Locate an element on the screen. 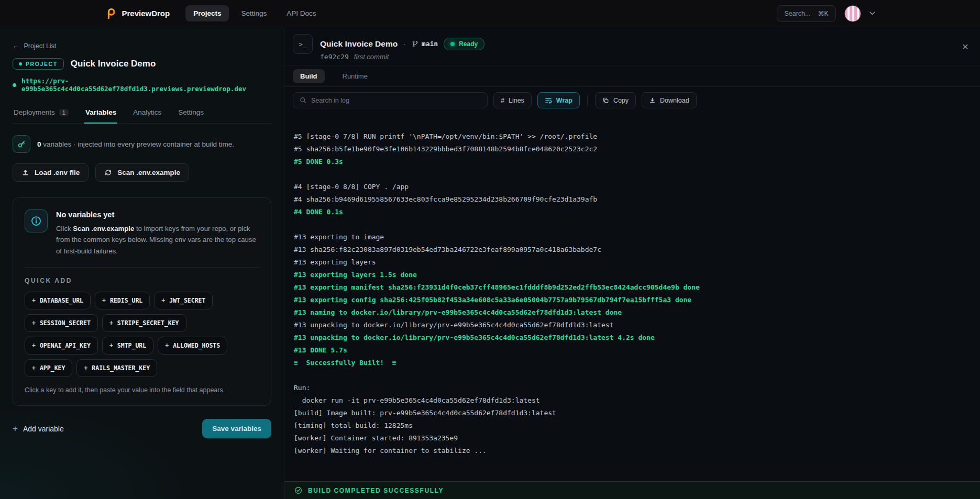  back-to-project-list-link: ← Project List is located at coordinates (35, 46).